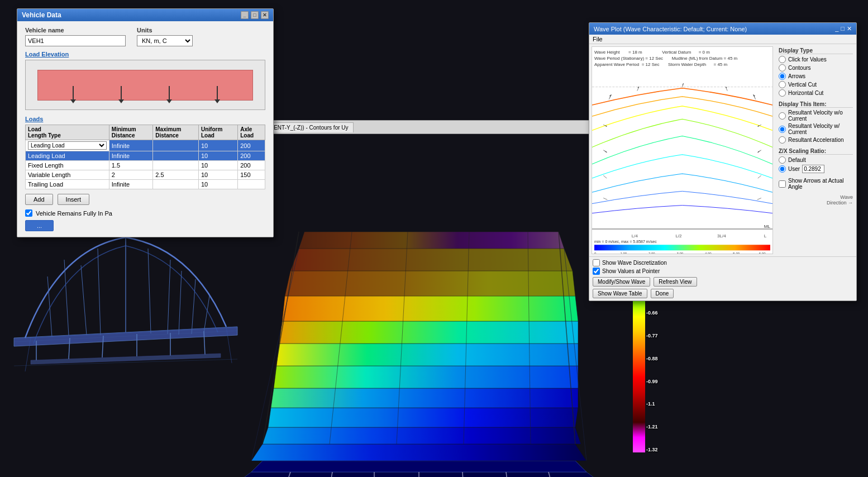  Describe the element at coordinates (145, 146) in the screenshot. I see `table-row: Leading Load Fixed Length Variable Lengt…` at that location.